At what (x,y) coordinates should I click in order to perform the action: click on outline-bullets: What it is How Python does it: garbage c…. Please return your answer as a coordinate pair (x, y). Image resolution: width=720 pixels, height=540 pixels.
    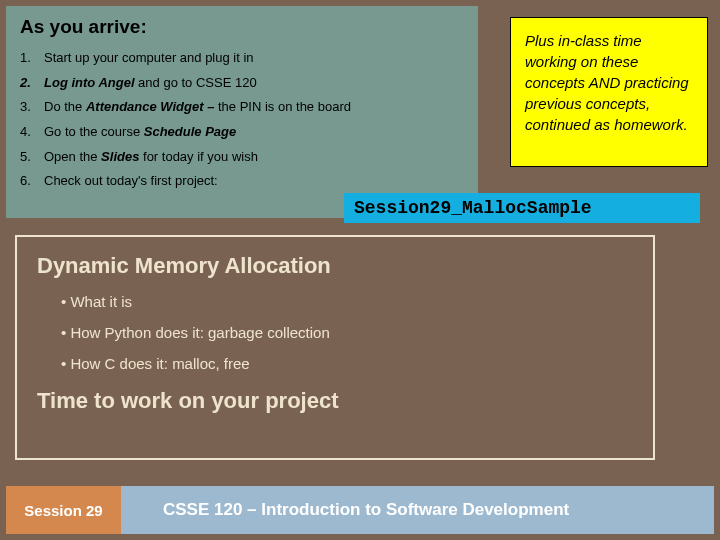
    Looking at the image, I should click on (347, 332).